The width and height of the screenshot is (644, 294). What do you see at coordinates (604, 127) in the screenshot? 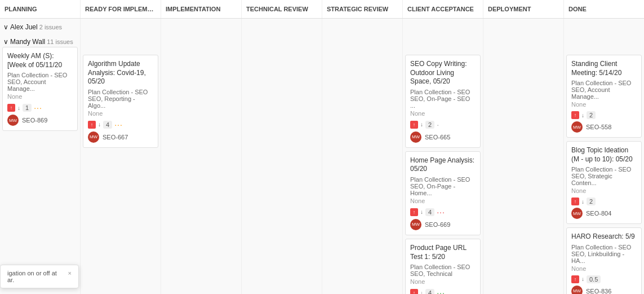
I see `card-ticket-row: MW SEO-558` at bounding box center [604, 127].